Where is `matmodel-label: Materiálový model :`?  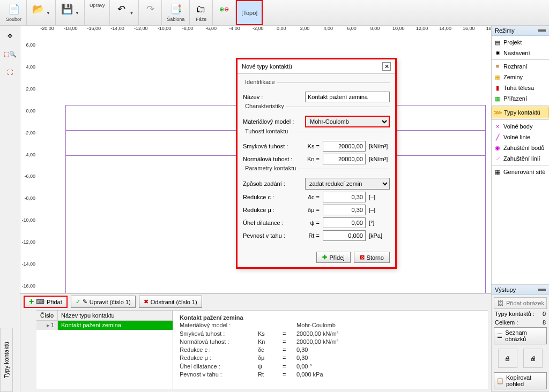
matmodel-label: Materiálový model : is located at coordinates (272, 122).